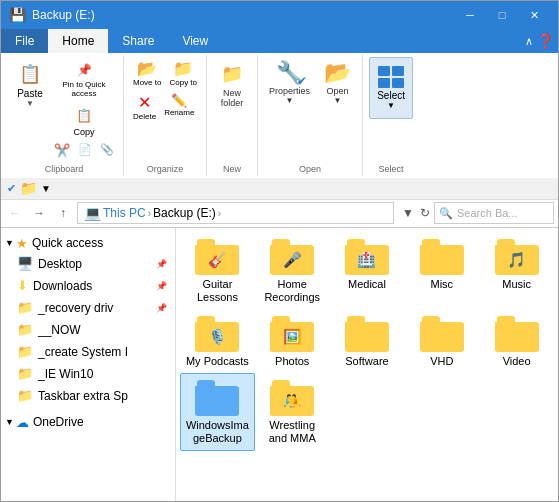  What do you see at coordinates (39, 213) in the screenshot?
I see `forward-button: →` at bounding box center [39, 213].